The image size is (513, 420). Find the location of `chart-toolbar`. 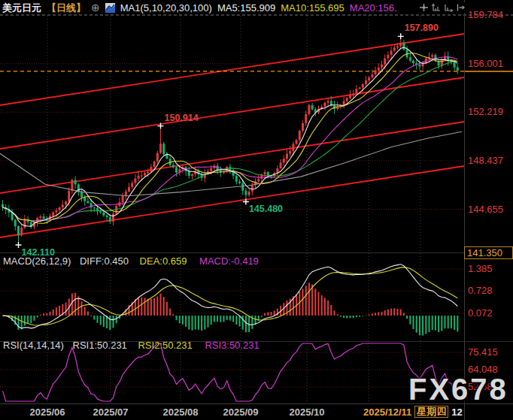

chart-toolbar is located at coordinates (442, 8).